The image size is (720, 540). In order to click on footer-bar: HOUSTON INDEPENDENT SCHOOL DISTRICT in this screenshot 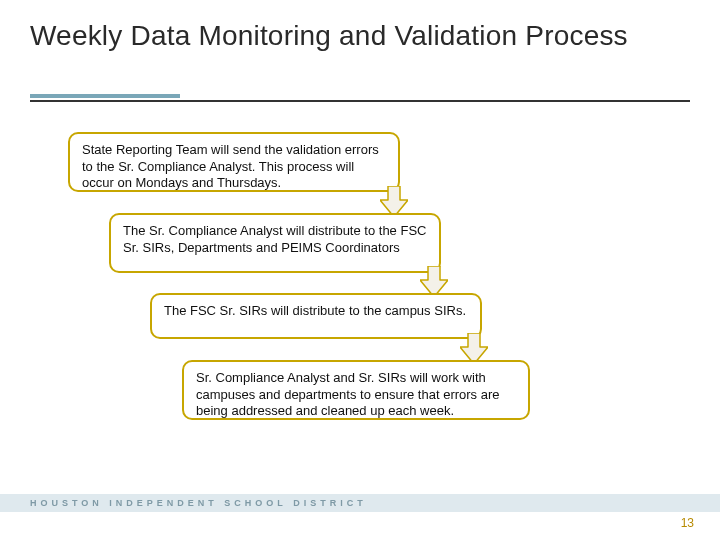, I will do `click(360, 503)`.